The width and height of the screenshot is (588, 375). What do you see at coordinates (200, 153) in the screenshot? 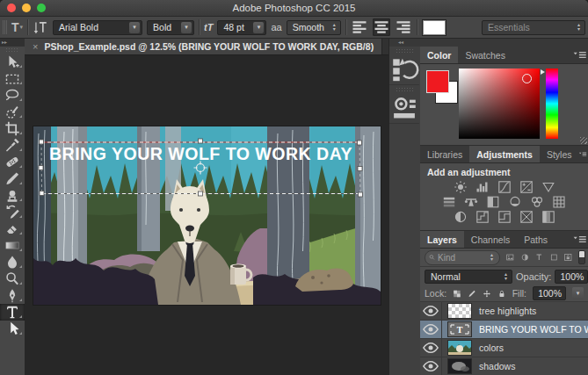
I see `headline-text: BRING YOUR WOLF TO WORK DAY` at bounding box center [200, 153].